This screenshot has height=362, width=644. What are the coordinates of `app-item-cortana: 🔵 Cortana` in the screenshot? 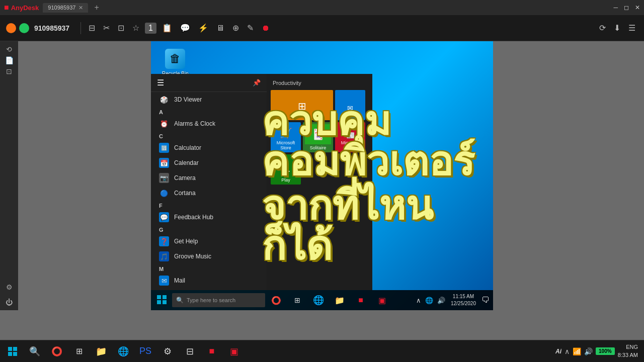 It's located at (209, 193).